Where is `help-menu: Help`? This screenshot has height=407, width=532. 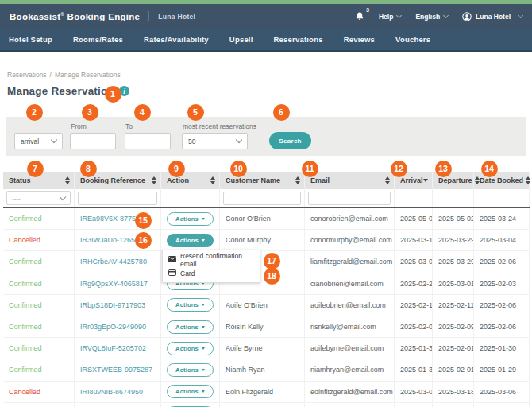
help-menu: Help is located at coordinates (390, 17).